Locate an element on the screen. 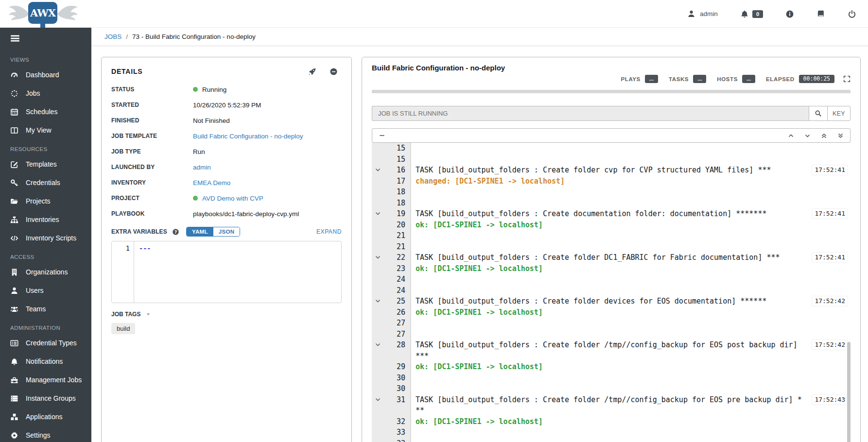 The image size is (868, 442). sidebar-item-organizations: Organizations is located at coordinates (46, 272).